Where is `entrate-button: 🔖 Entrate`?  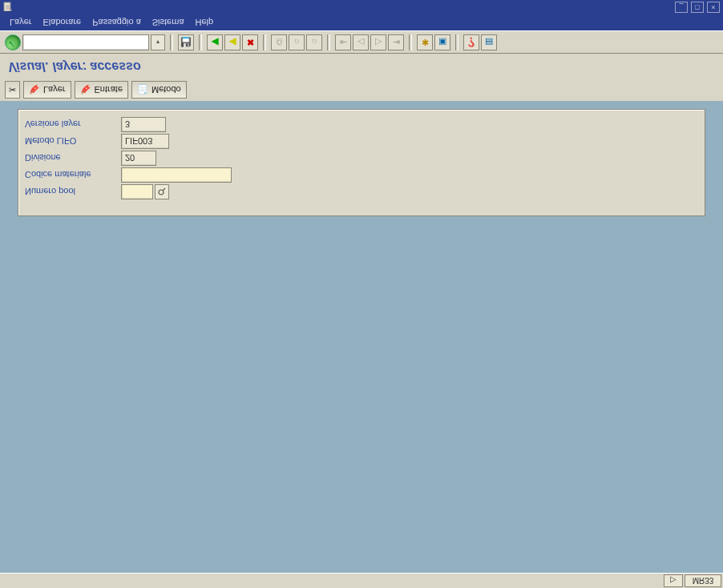 entrate-button: 🔖 Entrate is located at coordinates (101, 90).